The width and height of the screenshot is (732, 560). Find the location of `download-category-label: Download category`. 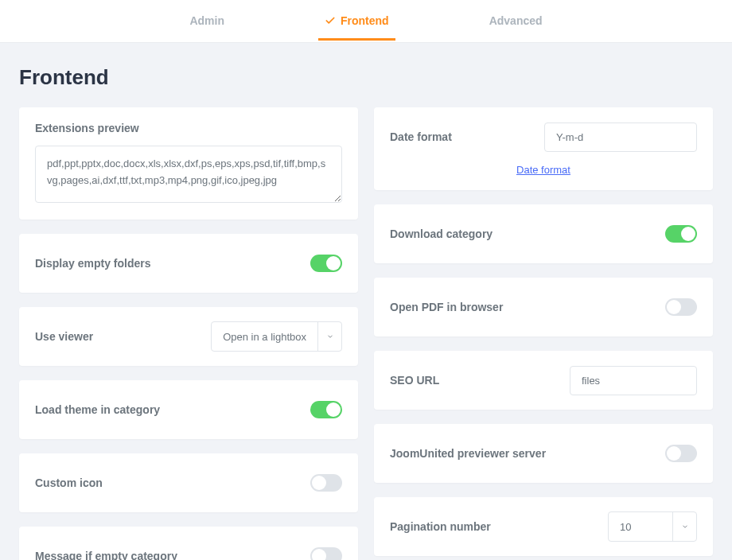

download-category-label: Download category is located at coordinates (441, 234).